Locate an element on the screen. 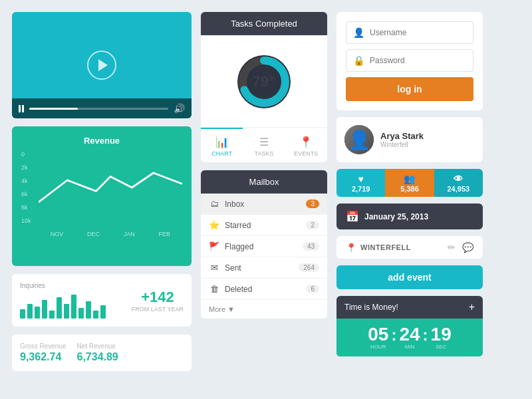 The width and height of the screenshot is (532, 399). location-name: WINTERFELL is located at coordinates (386, 247).